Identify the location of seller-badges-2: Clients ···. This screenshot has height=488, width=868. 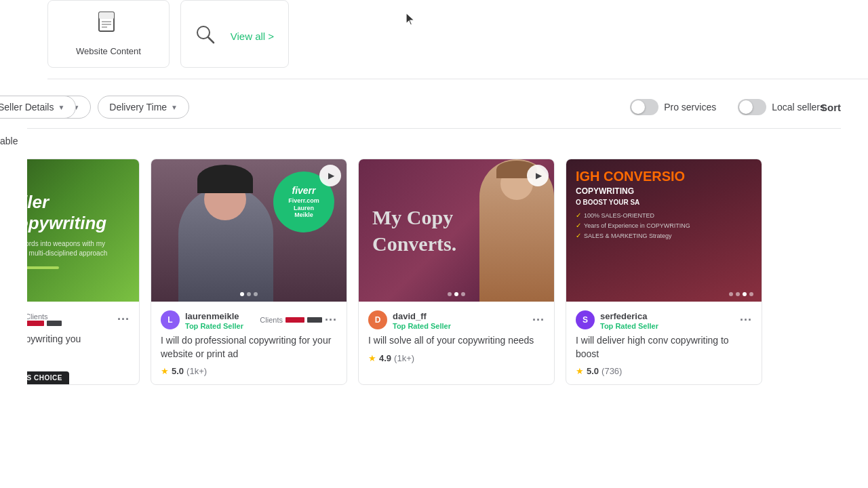
(298, 320).